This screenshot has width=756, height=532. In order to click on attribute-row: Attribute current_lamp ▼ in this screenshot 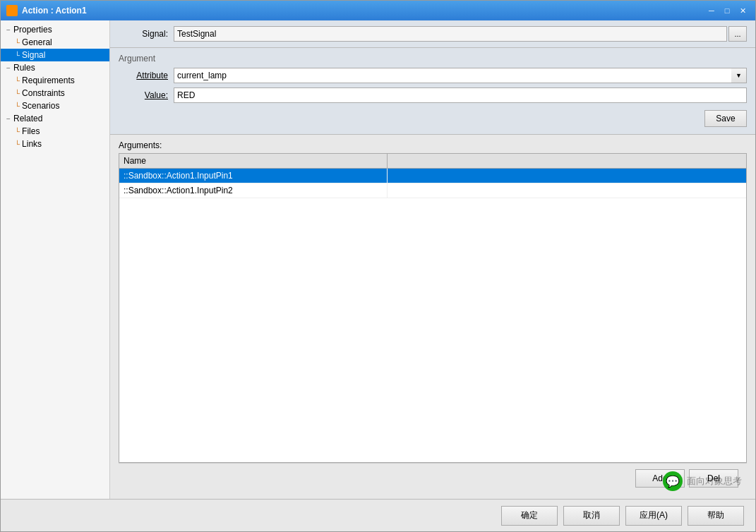, I will do `click(433, 75)`.